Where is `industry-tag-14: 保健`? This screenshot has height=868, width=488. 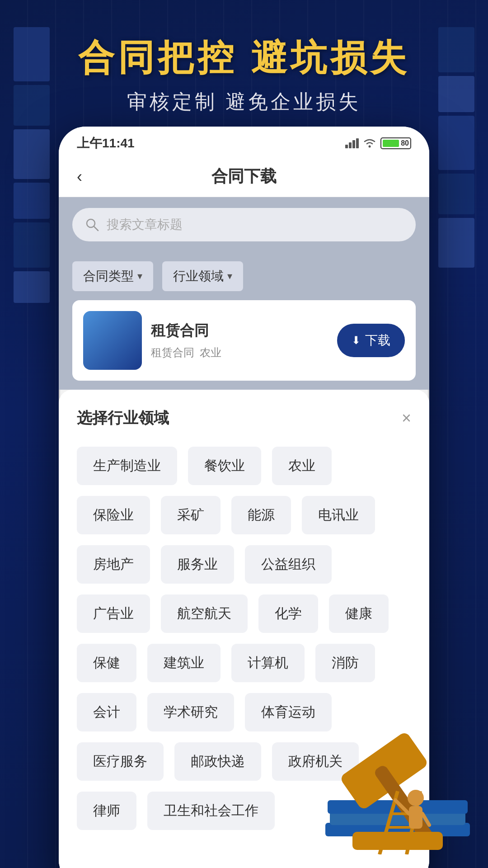 industry-tag-14: 保健 is located at coordinates (107, 663).